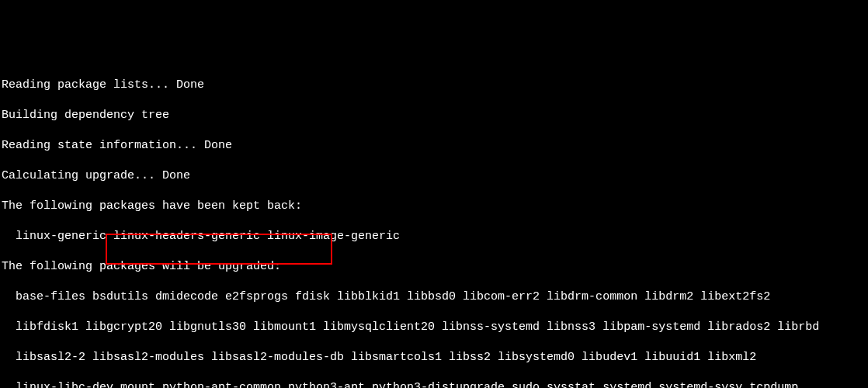  I want to click on output-line: linux-libc-dev mount python-apt-common p…, so click(434, 385).